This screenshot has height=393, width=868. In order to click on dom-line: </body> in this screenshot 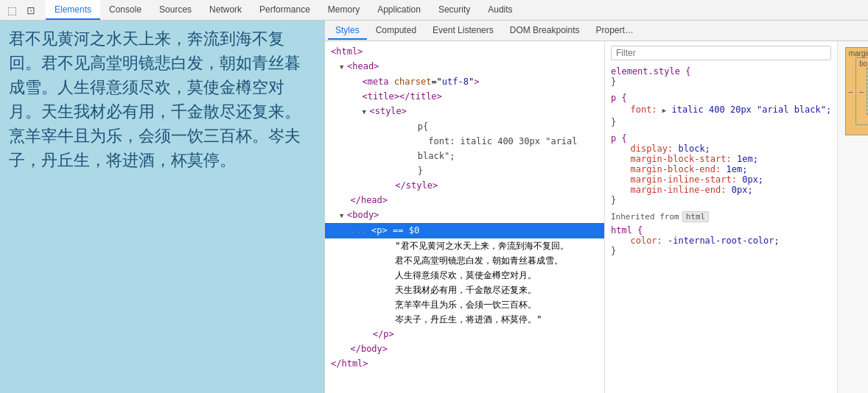, I will do `click(464, 349)`.